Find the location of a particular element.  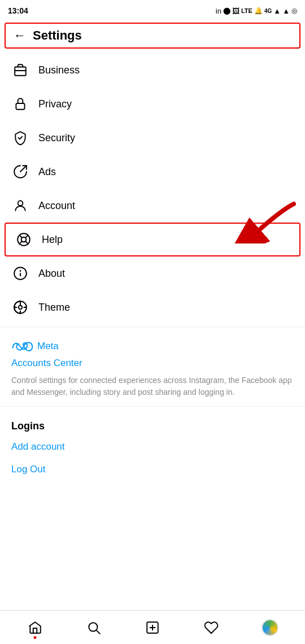

circle-icon: ⬤ is located at coordinates (227, 11).